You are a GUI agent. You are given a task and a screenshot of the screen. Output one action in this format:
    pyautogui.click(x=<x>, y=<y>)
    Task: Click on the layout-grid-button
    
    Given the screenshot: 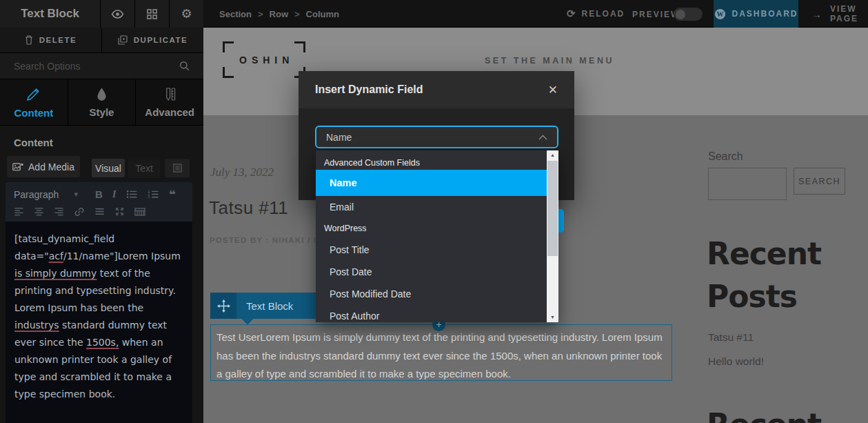 What is the action you would take?
    pyautogui.click(x=152, y=14)
    